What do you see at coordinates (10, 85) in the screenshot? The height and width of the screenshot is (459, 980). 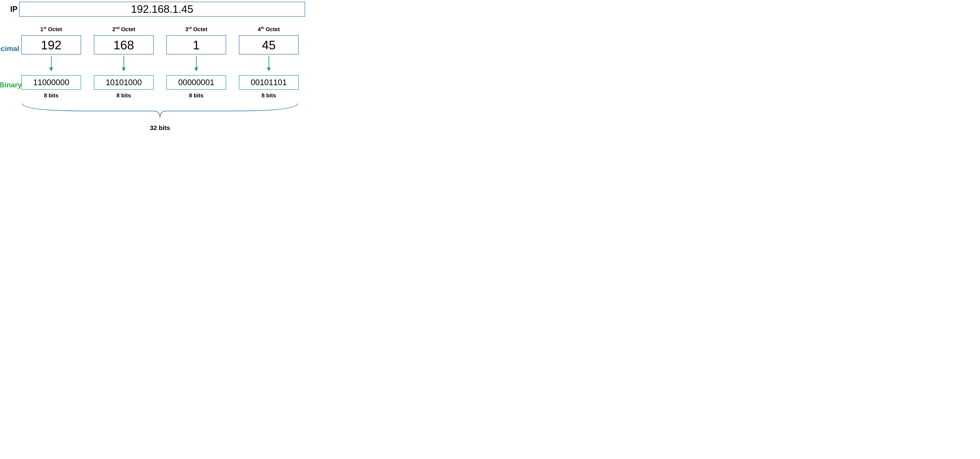 I see `binary-row-label: Binary` at bounding box center [10, 85].